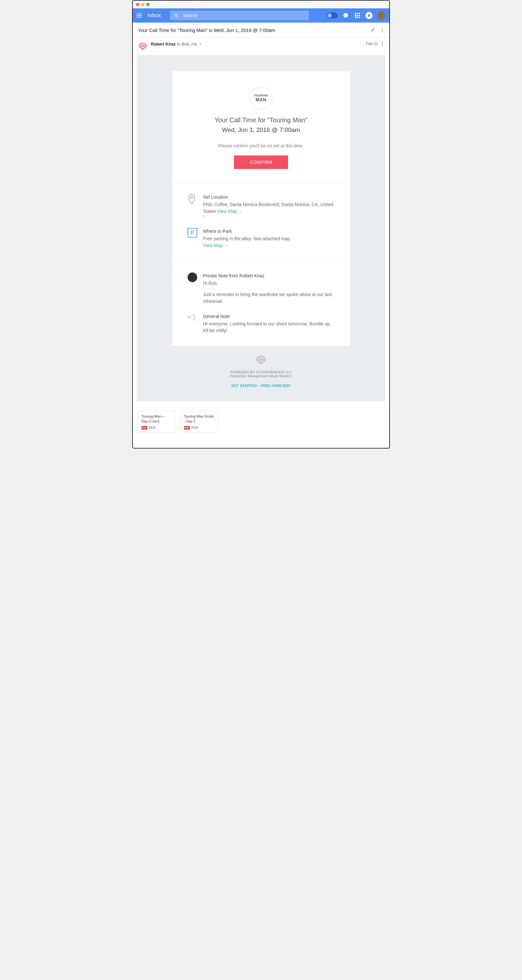 This screenshot has height=980, width=522. I want to click on window-titlebar, so click(261, 5).